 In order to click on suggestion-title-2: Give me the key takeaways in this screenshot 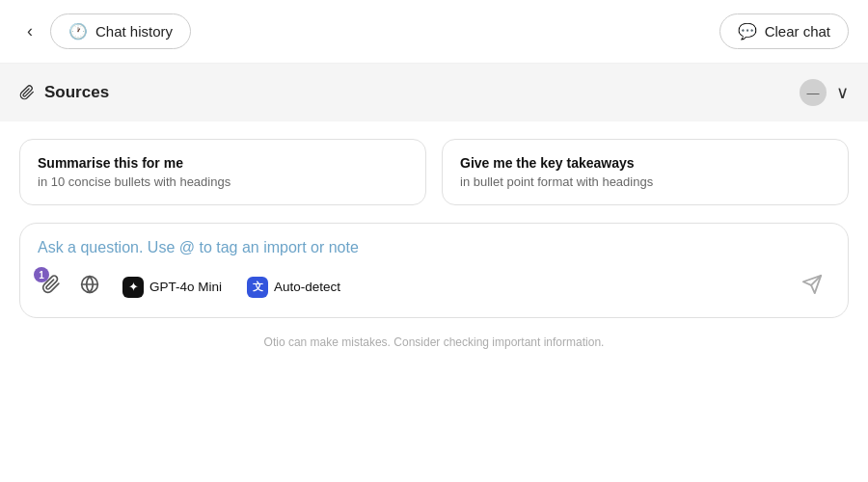, I will do `click(645, 163)`.